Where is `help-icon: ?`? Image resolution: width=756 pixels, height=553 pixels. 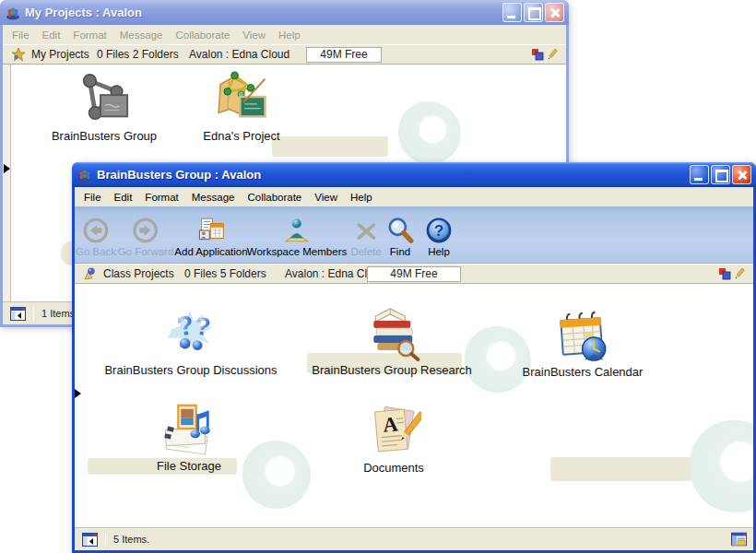 help-icon: ? is located at coordinates (439, 230).